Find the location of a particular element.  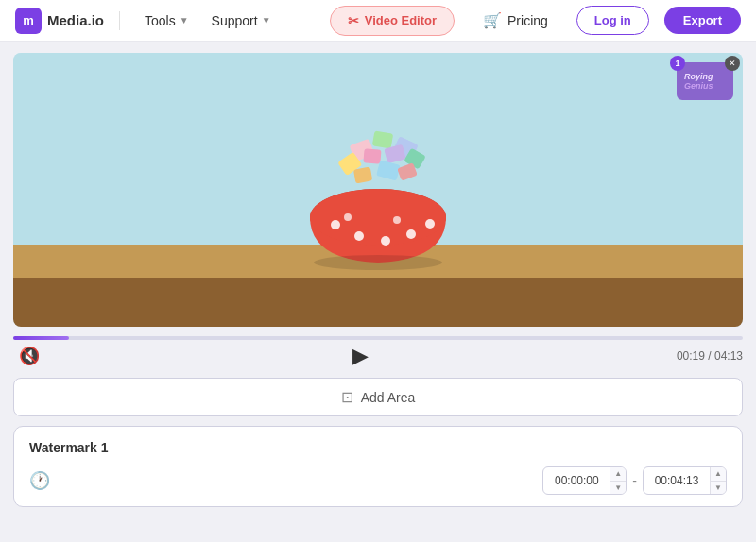

start-time-value: 00:00:00 is located at coordinates (576, 481).